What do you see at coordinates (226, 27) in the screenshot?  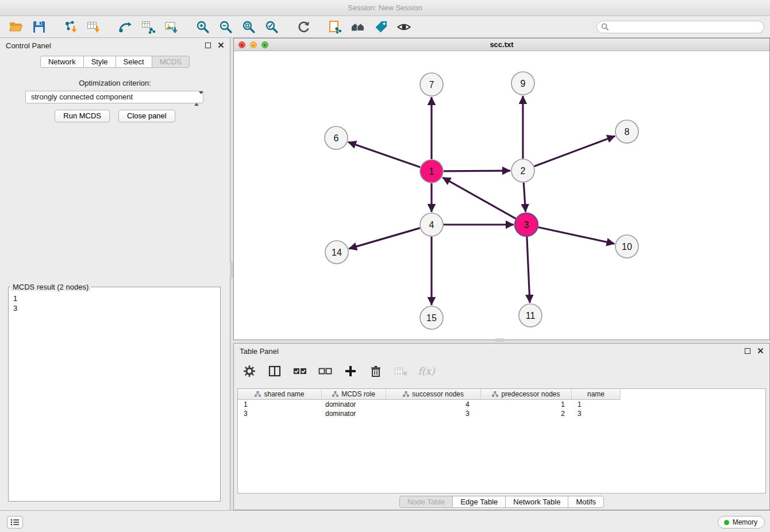 I see `zoom-out-button` at bounding box center [226, 27].